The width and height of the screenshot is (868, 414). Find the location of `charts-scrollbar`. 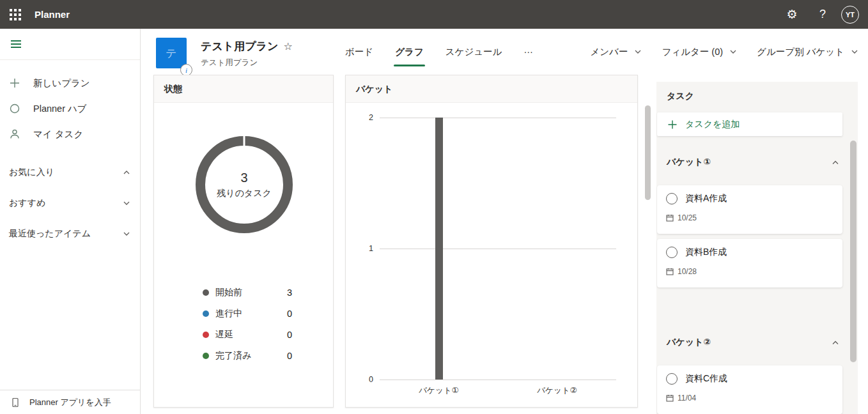

charts-scrollbar is located at coordinates (648, 241).